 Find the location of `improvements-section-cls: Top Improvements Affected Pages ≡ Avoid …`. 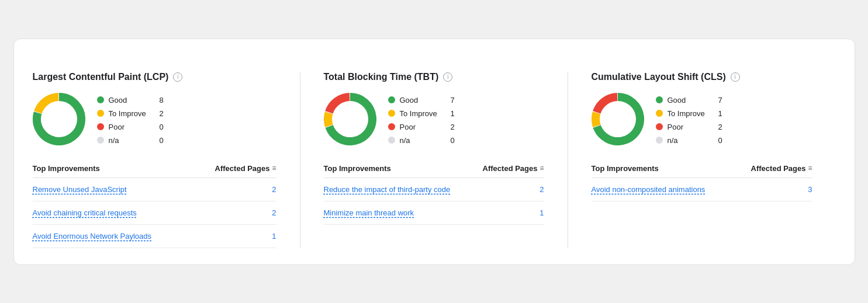

improvements-section-cls: Top Improvements Affected Pages ≡ Avoid … is located at coordinates (702, 183).